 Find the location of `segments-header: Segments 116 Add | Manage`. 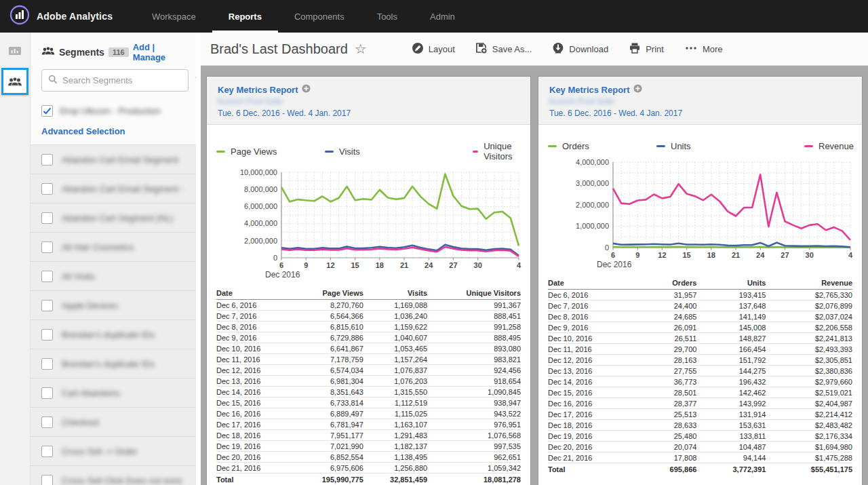

segments-header: Segments 116 Add | Manage is located at coordinates (113, 50).